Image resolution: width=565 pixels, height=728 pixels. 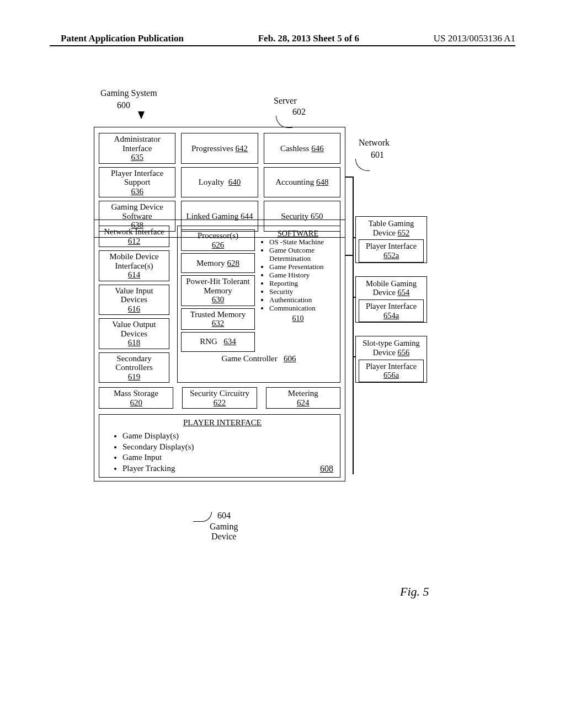 What do you see at coordinates (303, 292) in the screenshot?
I see `list-item: Security` at bounding box center [303, 292].